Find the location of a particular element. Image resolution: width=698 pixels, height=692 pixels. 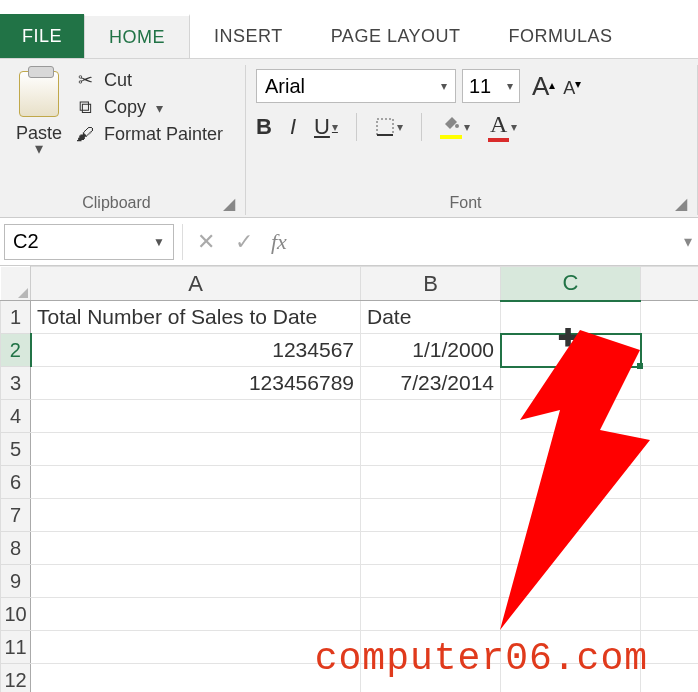

tab-home: HOME is located at coordinates (137, 36).